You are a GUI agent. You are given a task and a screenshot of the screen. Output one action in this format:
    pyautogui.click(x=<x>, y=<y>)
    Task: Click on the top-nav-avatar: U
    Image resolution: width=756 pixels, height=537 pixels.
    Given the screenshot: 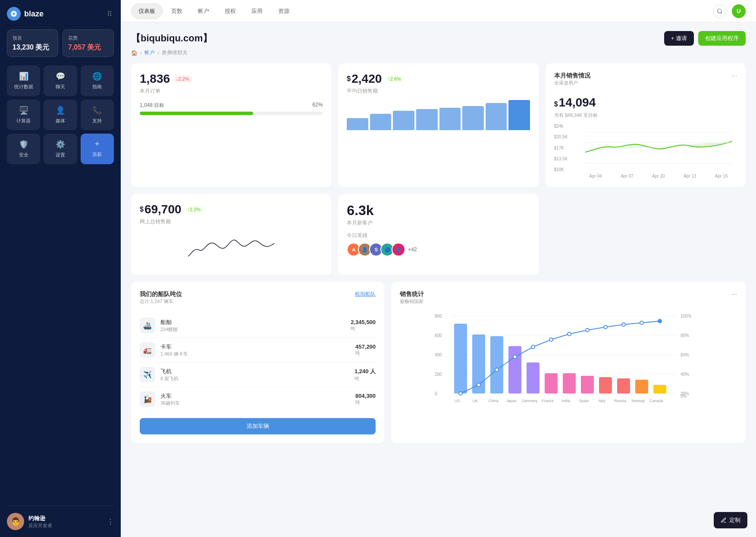 What is the action you would take?
    pyautogui.click(x=739, y=11)
    